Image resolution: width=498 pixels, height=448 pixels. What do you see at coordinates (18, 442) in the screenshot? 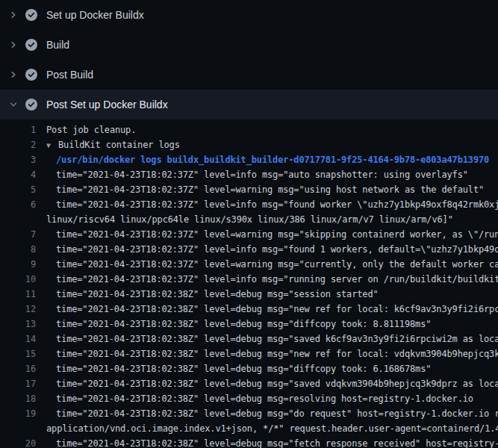
I see `log-line-number: 20` at bounding box center [18, 442].